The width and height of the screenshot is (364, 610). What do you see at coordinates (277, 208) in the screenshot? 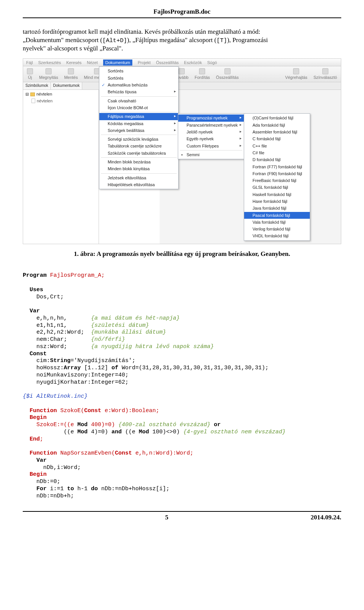
I see `languages-submenu-item-13: Java forráskód fájl` at bounding box center [277, 208].